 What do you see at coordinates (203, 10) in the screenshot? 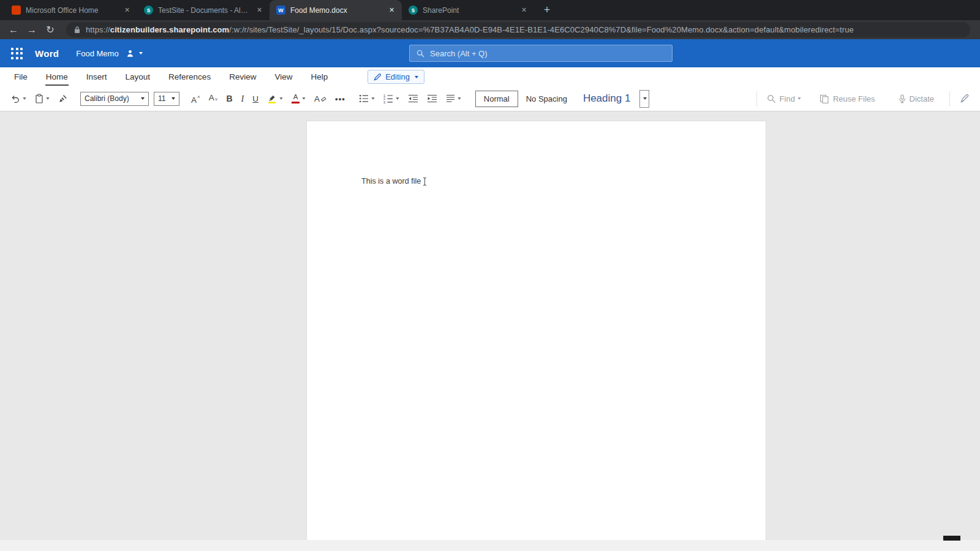
I see `tab-testsite-documents: TestSite - Documents - All Docu` at bounding box center [203, 10].